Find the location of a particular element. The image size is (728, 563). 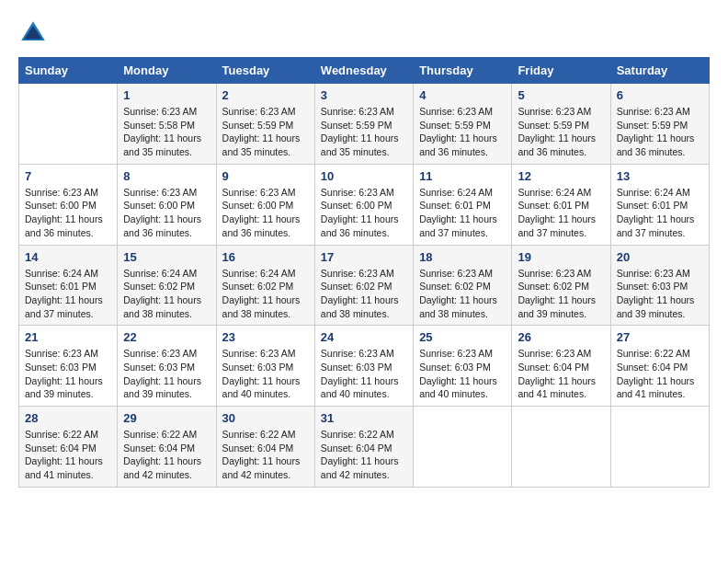

day-number: 25 is located at coordinates (462, 337).